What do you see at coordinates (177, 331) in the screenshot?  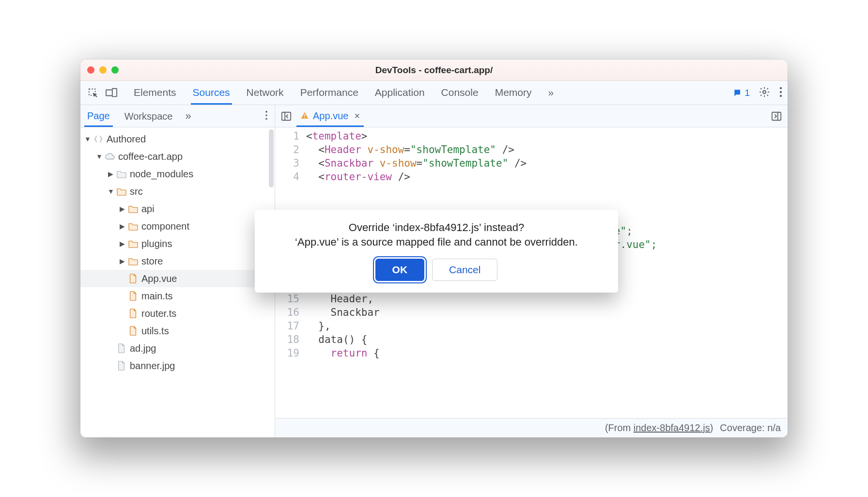 I see `tree-item: utils.ts` at bounding box center [177, 331].